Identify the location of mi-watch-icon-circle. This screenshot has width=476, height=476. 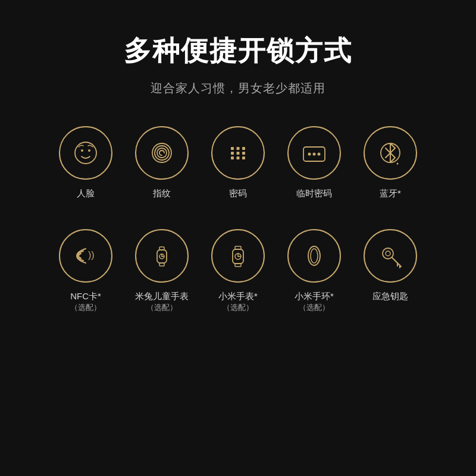
(238, 256).